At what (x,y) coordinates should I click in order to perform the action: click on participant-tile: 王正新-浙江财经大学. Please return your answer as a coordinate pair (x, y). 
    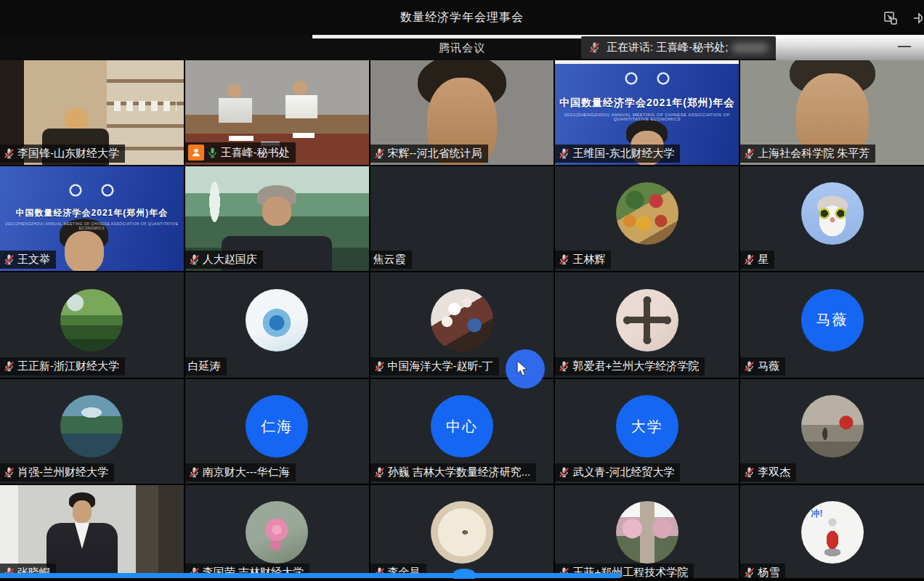
    Looking at the image, I should click on (92, 325).